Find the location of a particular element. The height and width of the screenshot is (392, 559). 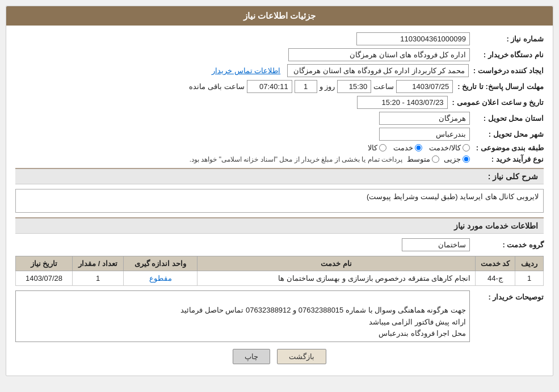

col-kod: کد خدمت is located at coordinates (495, 264).